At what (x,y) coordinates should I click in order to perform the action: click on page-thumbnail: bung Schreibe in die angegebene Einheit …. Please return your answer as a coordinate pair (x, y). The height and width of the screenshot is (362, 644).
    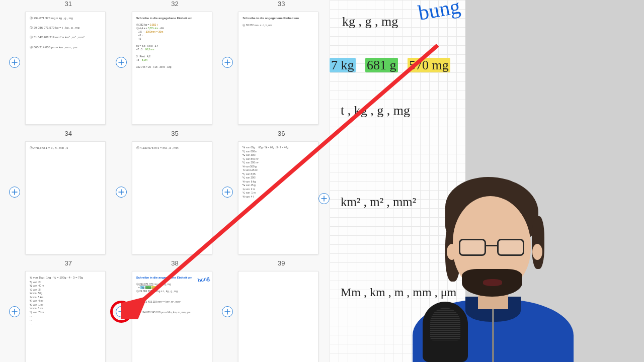
    Looking at the image, I should click on (172, 317).